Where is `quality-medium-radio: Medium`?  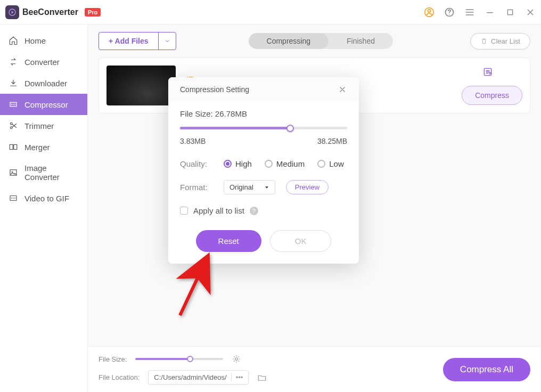
quality-medium-radio: Medium is located at coordinates (284, 164).